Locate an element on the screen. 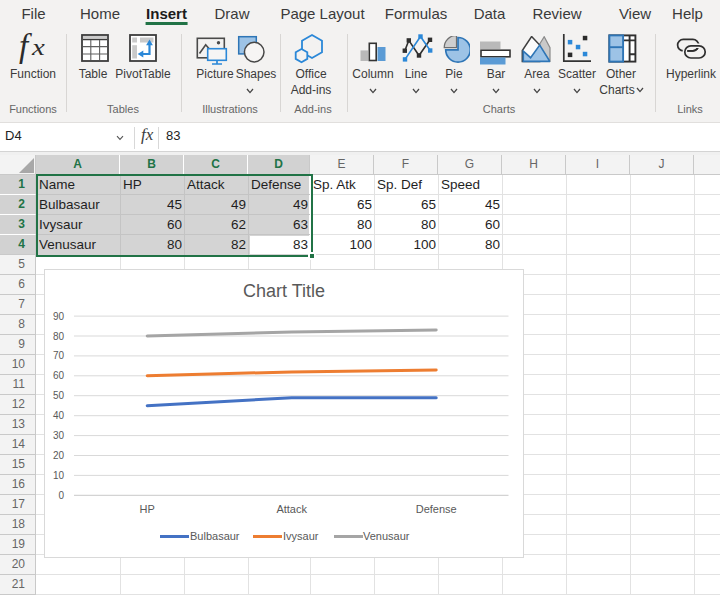 The image size is (720, 595). svg-text: 10 is located at coordinates (59, 476).